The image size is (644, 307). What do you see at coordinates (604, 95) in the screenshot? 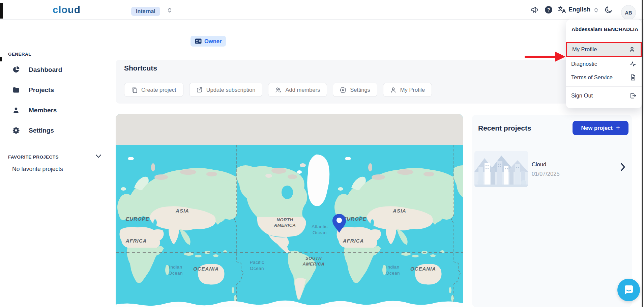
I see `menu-item-sign-out: Sign Out` at bounding box center [604, 95].